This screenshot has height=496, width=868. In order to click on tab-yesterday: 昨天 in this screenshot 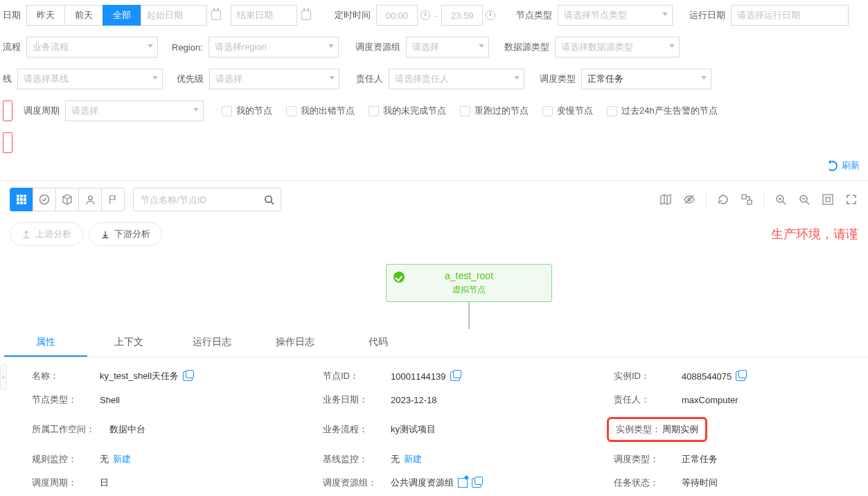, I will do `click(46, 15)`.